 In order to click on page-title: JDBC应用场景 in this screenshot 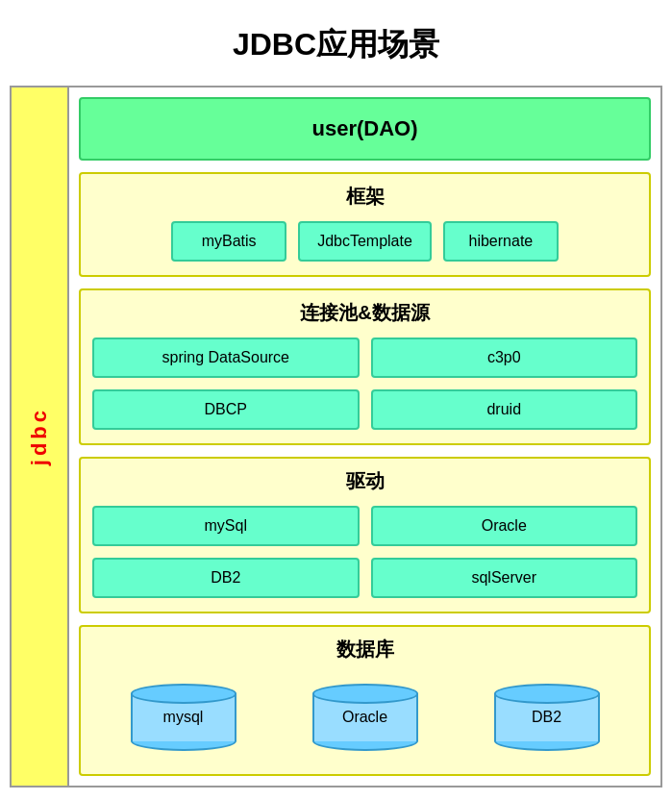, I will do `click(336, 48)`.